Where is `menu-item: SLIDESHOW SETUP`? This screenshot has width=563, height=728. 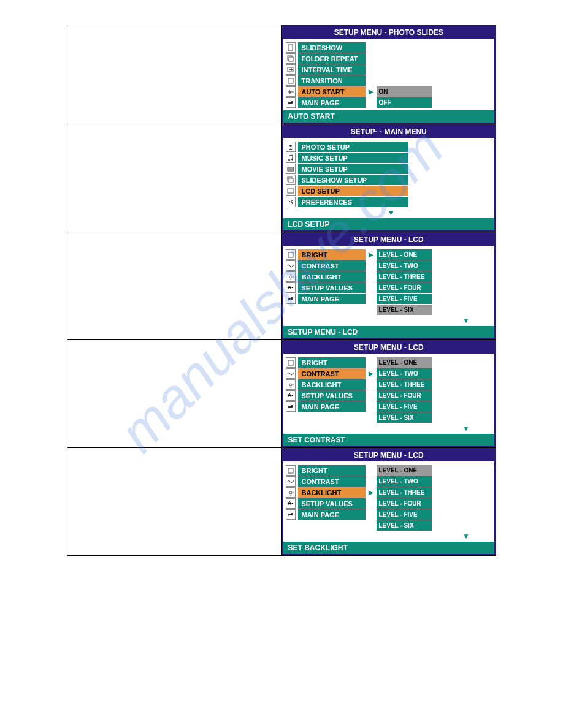 menu-item: SLIDESHOW SETUP is located at coordinates (353, 180).